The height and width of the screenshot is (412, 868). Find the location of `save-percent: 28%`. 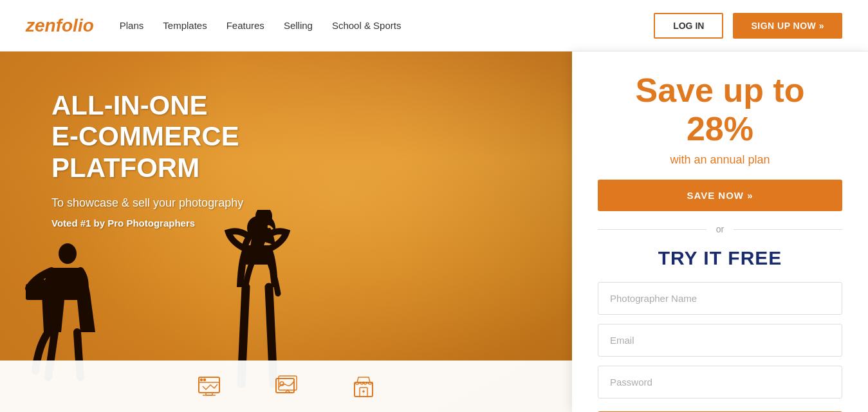

save-percent: 28% is located at coordinates (720, 129).